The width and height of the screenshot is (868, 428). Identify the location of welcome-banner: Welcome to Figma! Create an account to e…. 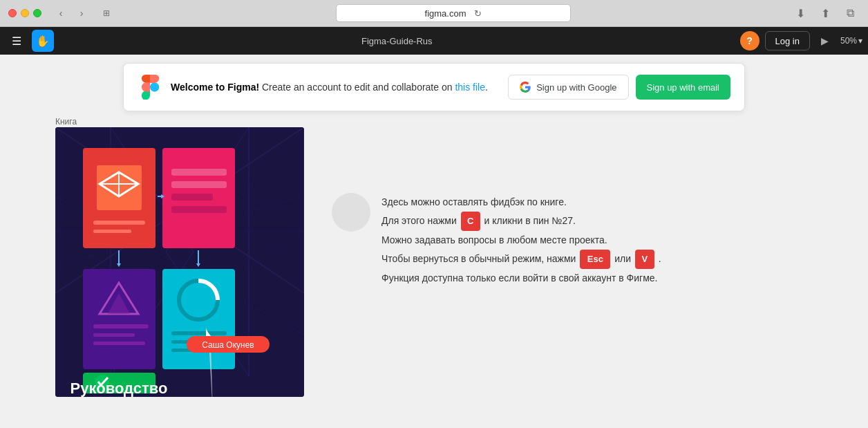
(434, 87).